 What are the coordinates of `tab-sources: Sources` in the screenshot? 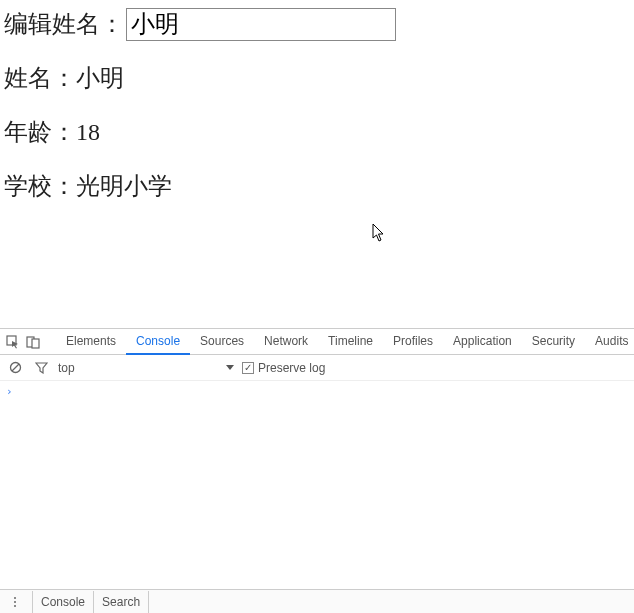 It's located at (222, 342).